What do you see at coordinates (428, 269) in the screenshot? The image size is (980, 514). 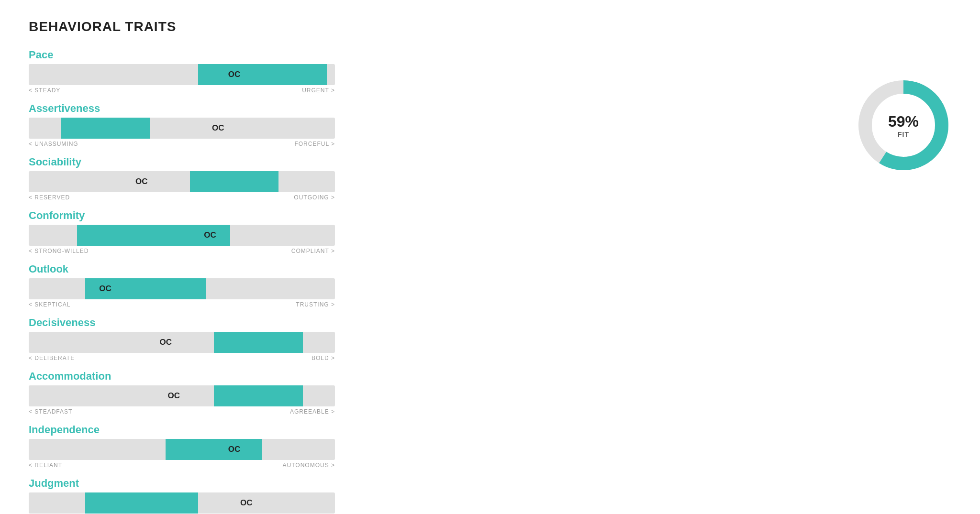 I see `trait-name-outlook: Outlook` at bounding box center [428, 269].